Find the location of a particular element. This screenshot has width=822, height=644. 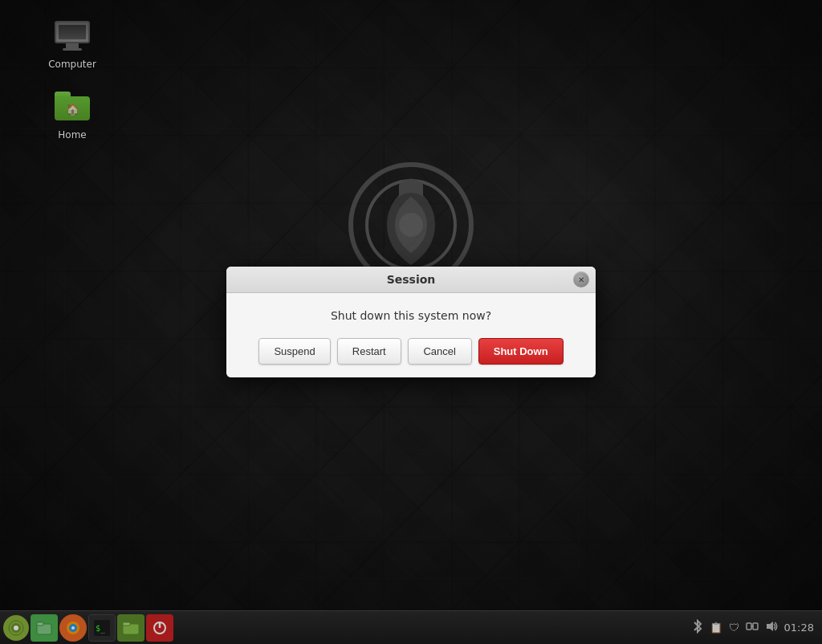

dialog-titlebar: Session is located at coordinates (411, 279).